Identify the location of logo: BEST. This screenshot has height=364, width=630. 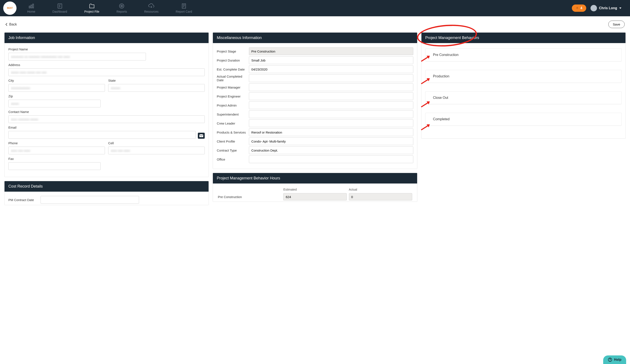
(10, 8).